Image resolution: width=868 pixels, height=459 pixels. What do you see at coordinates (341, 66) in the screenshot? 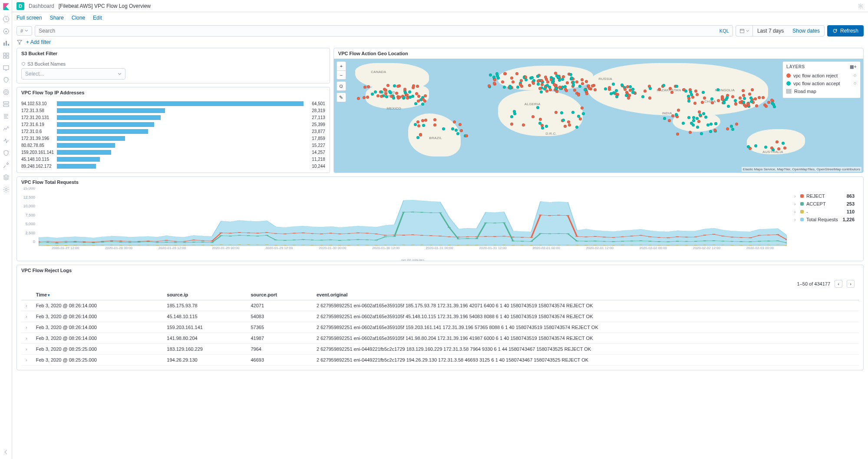
I see `map-zoom-in-button: +` at bounding box center [341, 66].